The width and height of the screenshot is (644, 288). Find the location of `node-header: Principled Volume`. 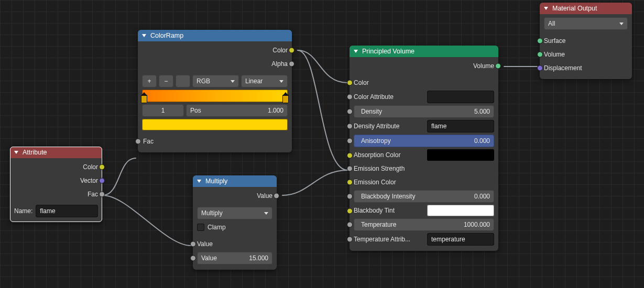

node-header: Principled Volume is located at coordinates (424, 51).